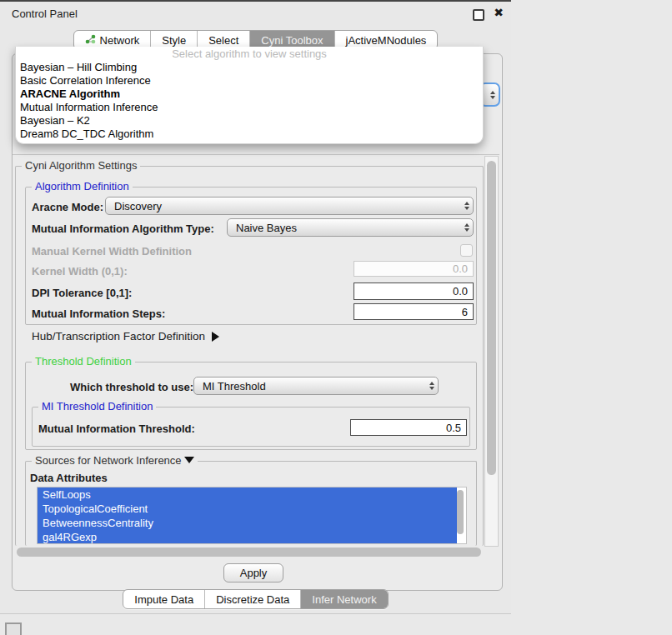 This screenshot has height=635, width=672. Describe the element at coordinates (460, 512) in the screenshot. I see `attributes-scrollbar` at that location.